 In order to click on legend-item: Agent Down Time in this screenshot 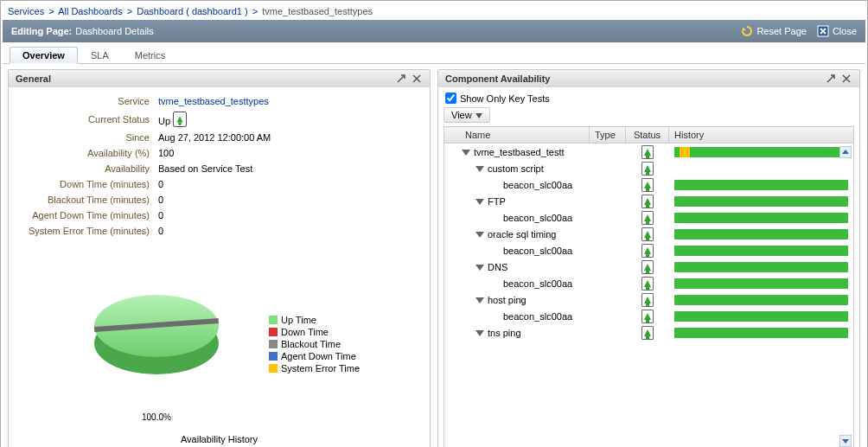, I will do `click(315, 356)`.